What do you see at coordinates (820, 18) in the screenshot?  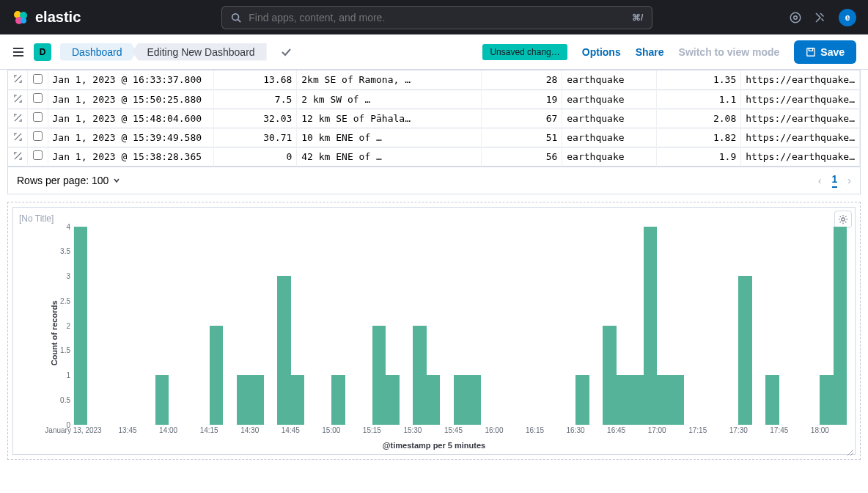 I see `newsfeed-icon` at bounding box center [820, 18].